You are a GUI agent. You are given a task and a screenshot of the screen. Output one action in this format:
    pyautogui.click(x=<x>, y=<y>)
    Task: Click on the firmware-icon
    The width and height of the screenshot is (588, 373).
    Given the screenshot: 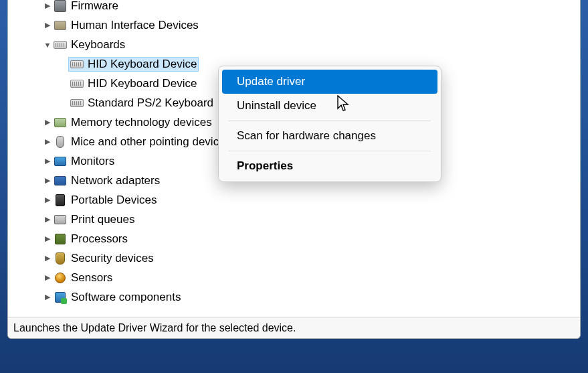 What is the action you would take?
    pyautogui.click(x=60, y=7)
    